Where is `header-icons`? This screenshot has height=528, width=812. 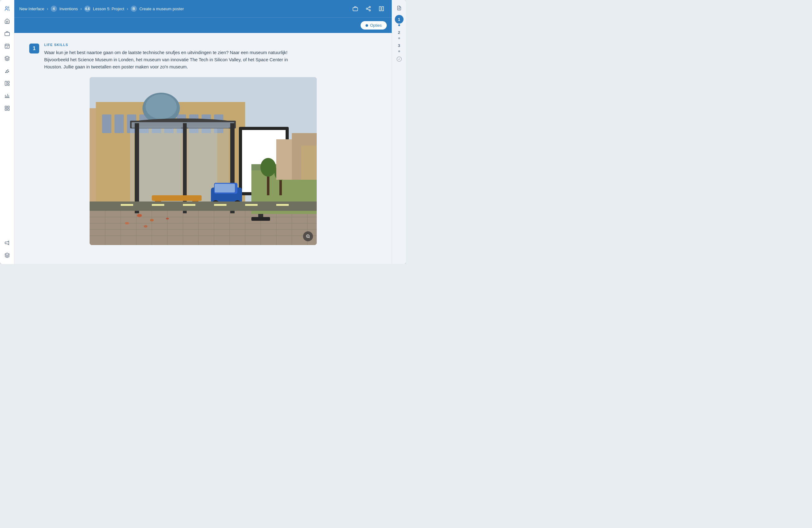 header-icons is located at coordinates (368, 9).